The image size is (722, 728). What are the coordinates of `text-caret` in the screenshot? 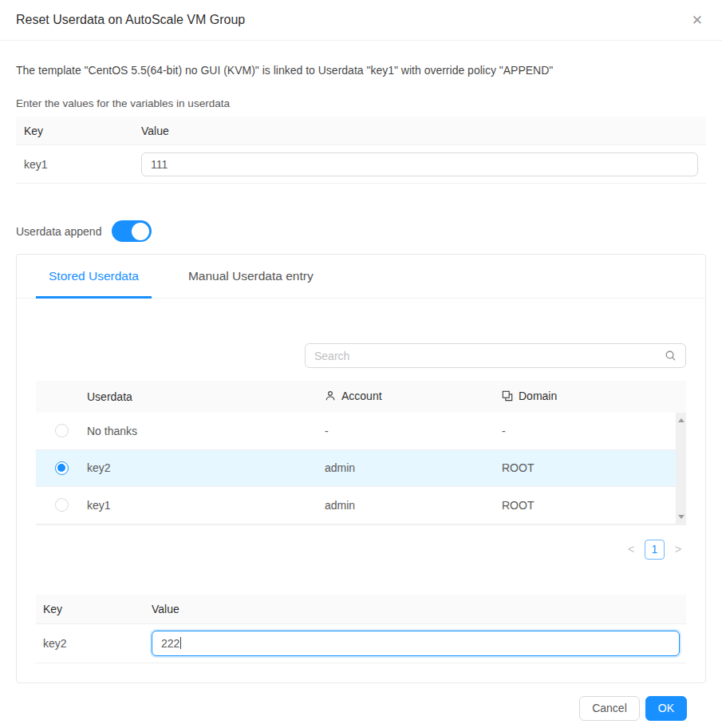 It's located at (180, 643).